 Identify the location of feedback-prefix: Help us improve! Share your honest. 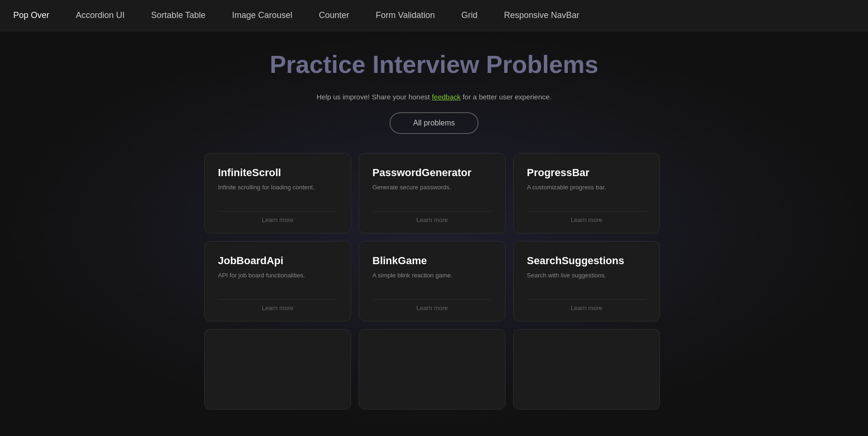
(374, 97).